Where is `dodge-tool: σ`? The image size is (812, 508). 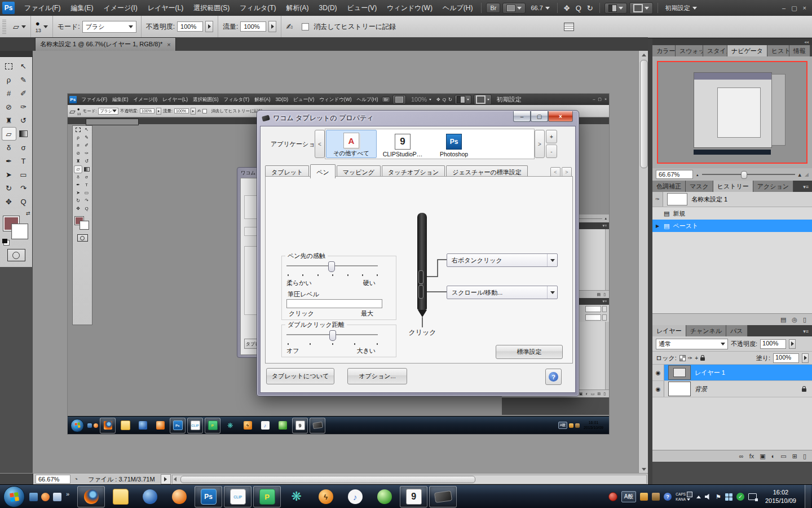 dodge-tool: σ is located at coordinates (24, 147).